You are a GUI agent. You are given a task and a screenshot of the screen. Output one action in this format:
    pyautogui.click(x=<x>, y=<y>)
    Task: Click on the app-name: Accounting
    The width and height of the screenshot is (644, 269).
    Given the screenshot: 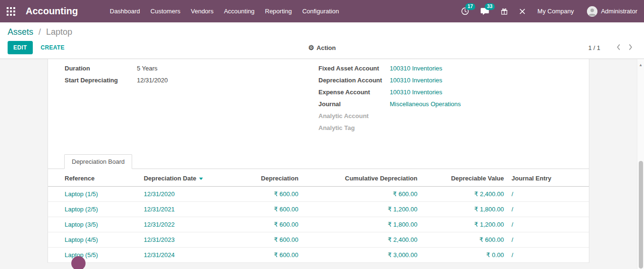 What is the action you would take?
    pyautogui.click(x=52, y=11)
    